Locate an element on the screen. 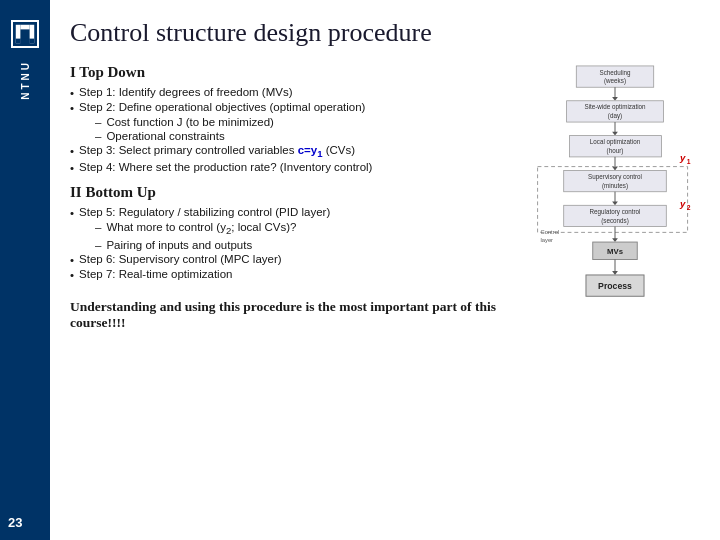 This screenshot has width=720, height=540. svg-text: (seconds) is located at coordinates (615, 221).